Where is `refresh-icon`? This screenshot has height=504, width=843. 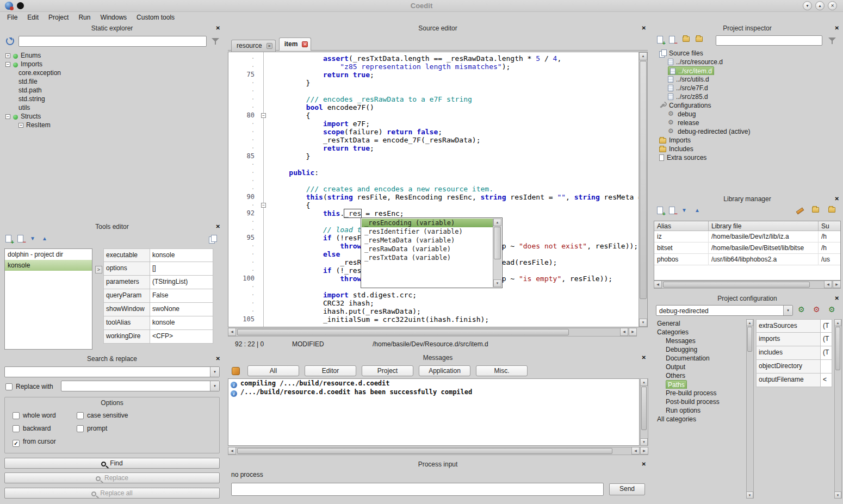 refresh-icon is located at coordinates (10, 41).